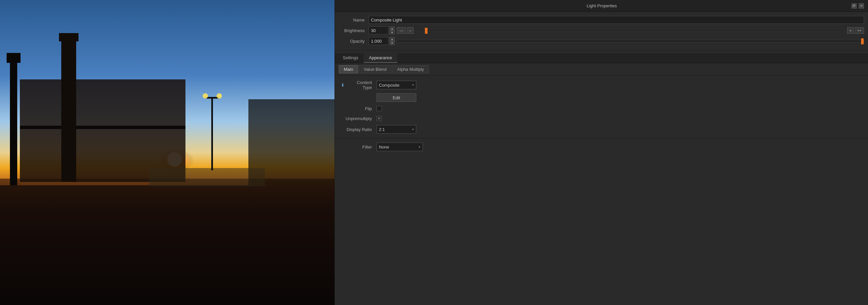 This screenshot has height=305, width=868. Describe the element at coordinates (601, 147) in the screenshot. I see `filter-row: Filter None Blur Sharpen` at that location.